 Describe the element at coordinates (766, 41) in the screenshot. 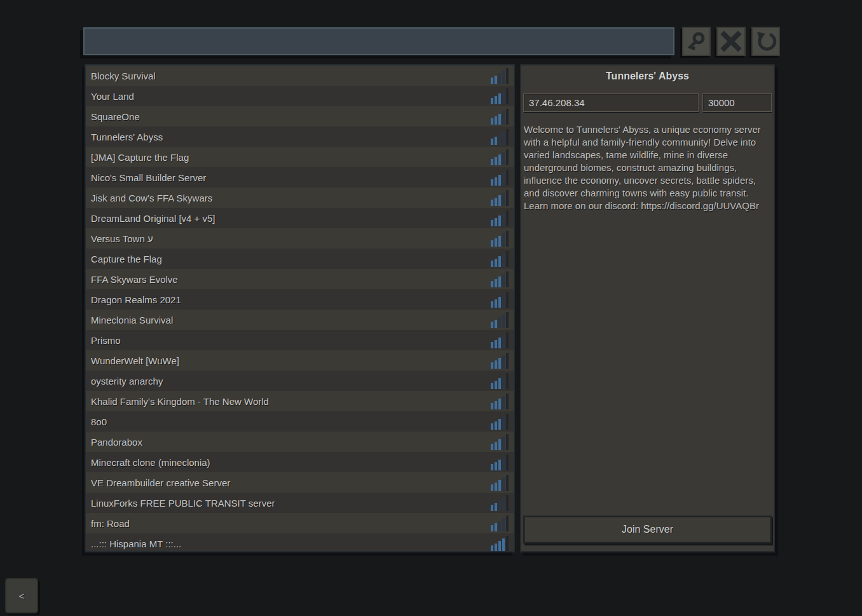

I see `refresh-icon` at that location.